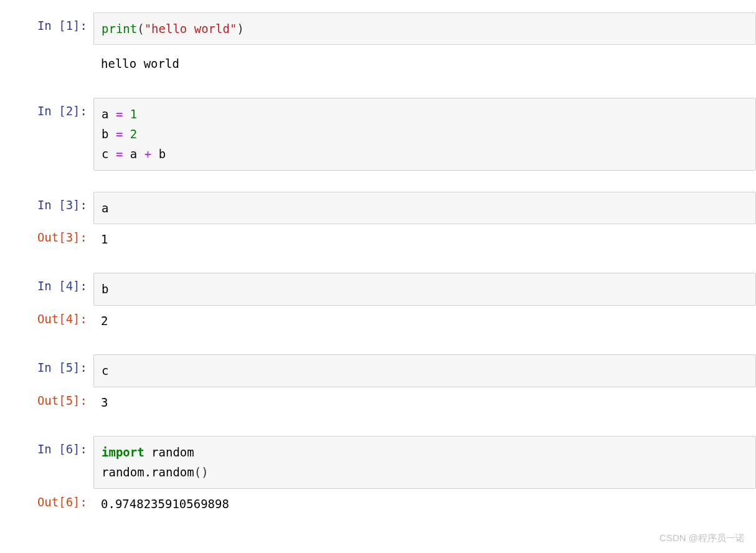 The height and width of the screenshot is (553, 756). Describe the element at coordinates (378, 371) in the screenshot. I see `code-cell: In [5]: c` at that location.